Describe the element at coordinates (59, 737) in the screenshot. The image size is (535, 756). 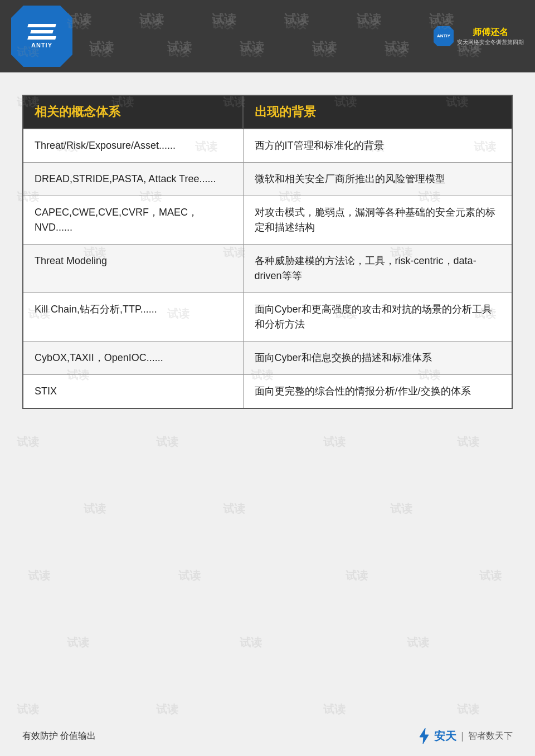
I see `footer-tagline: 有效防护 价值输出` at that location.